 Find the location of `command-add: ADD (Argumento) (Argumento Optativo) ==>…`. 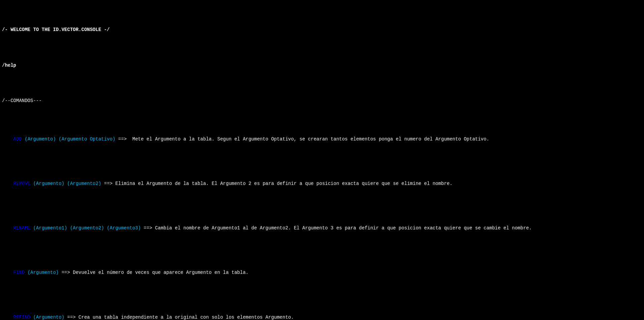

command-add: ADD (Argumento) (Argumento Optativo) ==>… is located at coordinates (322, 139).